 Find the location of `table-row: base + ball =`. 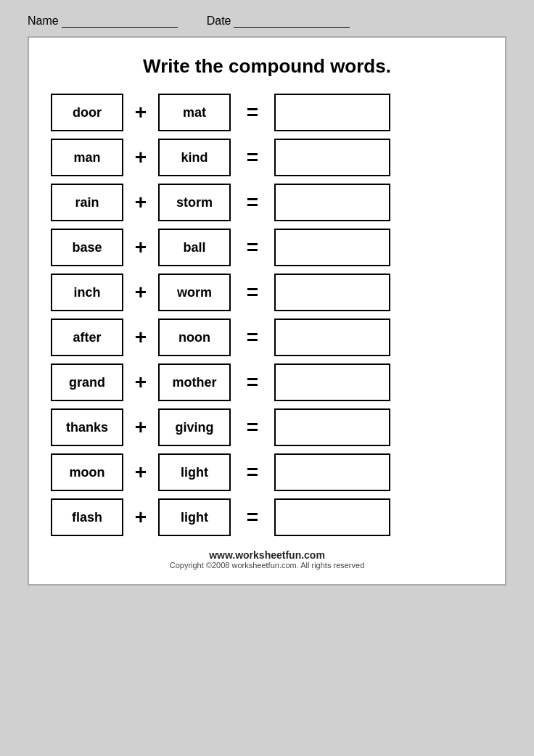

table-row: base + ball = is located at coordinates (267, 247).